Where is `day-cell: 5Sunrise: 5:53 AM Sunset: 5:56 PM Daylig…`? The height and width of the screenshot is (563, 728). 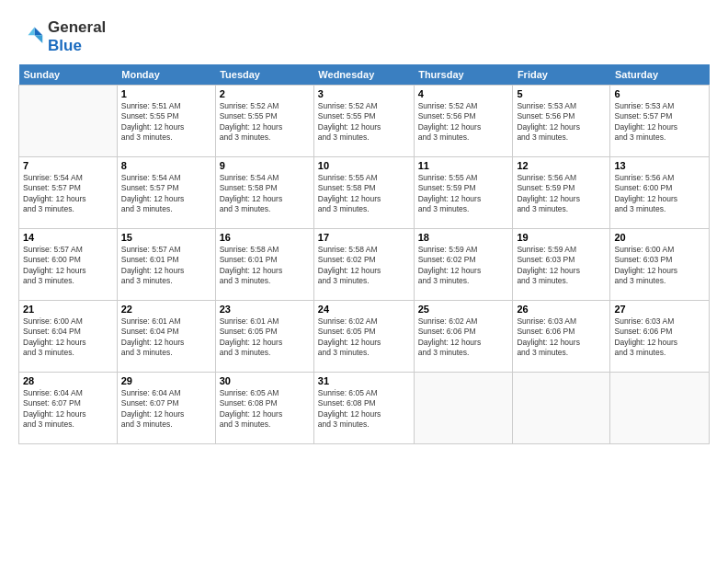
day-cell: 5Sunrise: 5:53 AM Sunset: 5:56 PM Daylig… is located at coordinates (562, 121).